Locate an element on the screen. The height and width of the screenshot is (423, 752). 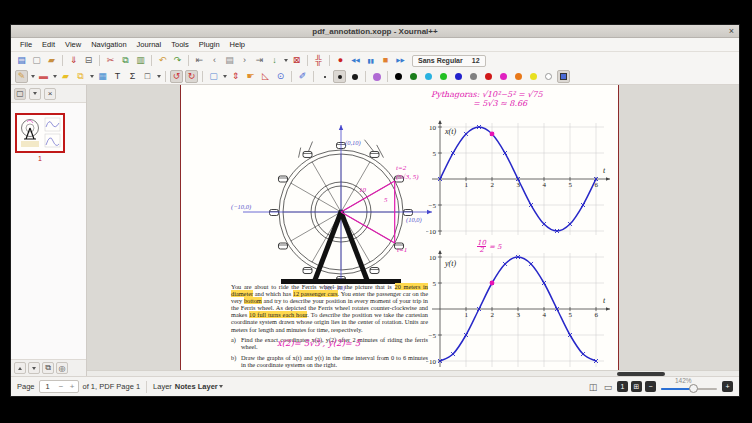
fit-width-button: ⊞ is located at coordinates (636, 386).